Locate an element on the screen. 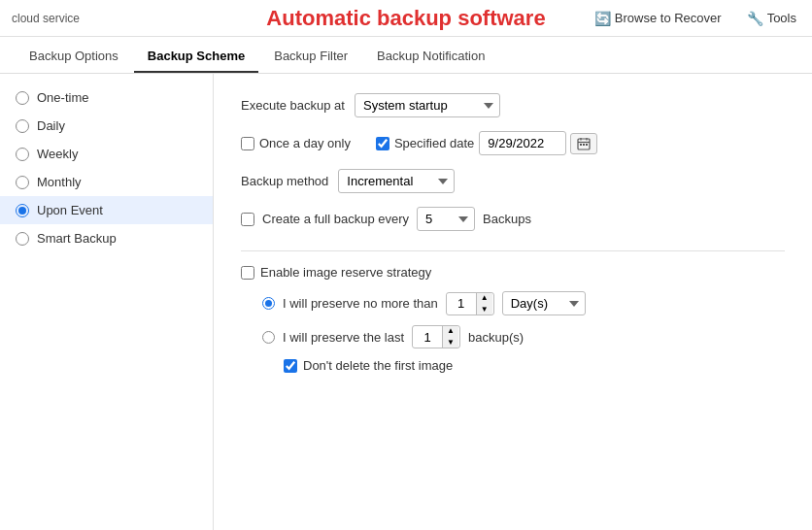 This screenshot has width=812, height=530. calendar-icon-button is located at coordinates (584, 144).